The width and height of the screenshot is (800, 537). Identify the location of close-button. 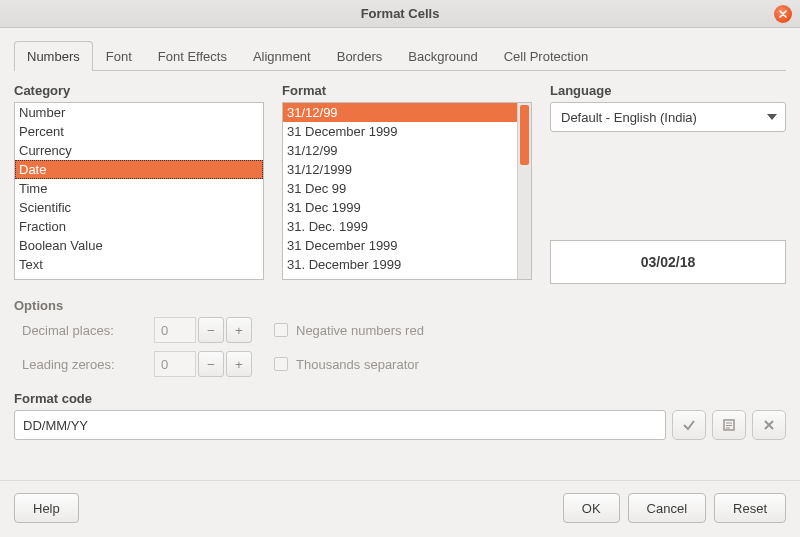
(783, 14).